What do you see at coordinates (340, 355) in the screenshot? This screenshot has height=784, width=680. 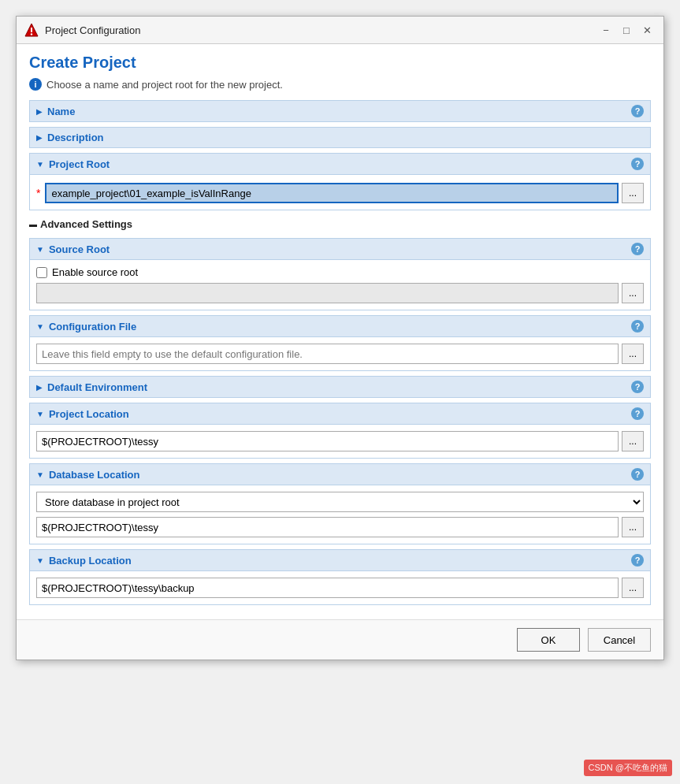 I see `config-file-body: ...` at bounding box center [340, 355].